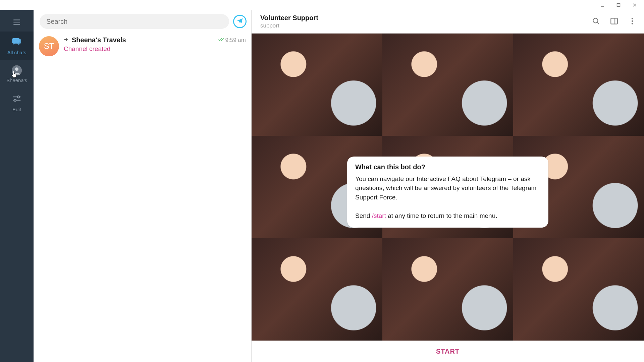 The width and height of the screenshot is (644, 362). I want to click on chats-icon, so click(17, 42).